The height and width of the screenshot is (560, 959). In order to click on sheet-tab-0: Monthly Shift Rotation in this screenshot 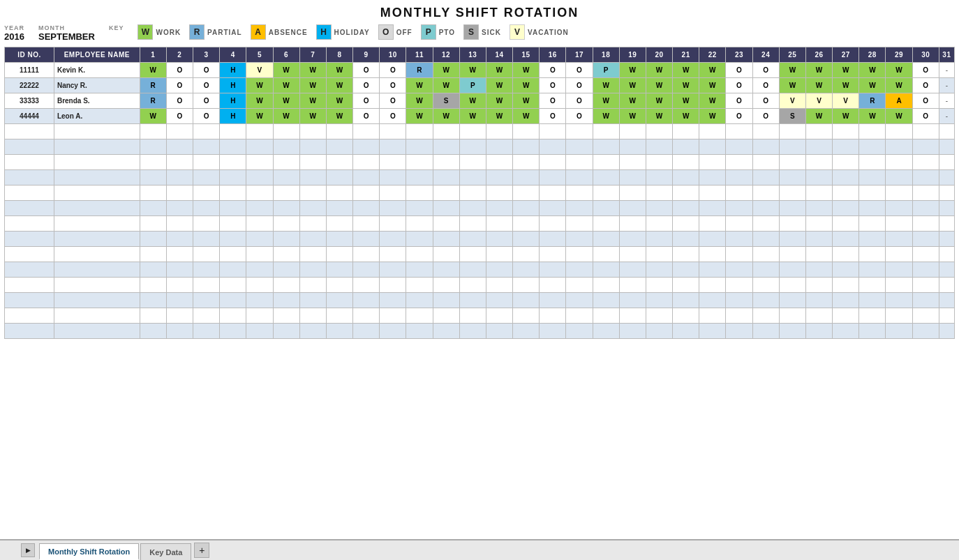, I will do `click(89, 552)`.